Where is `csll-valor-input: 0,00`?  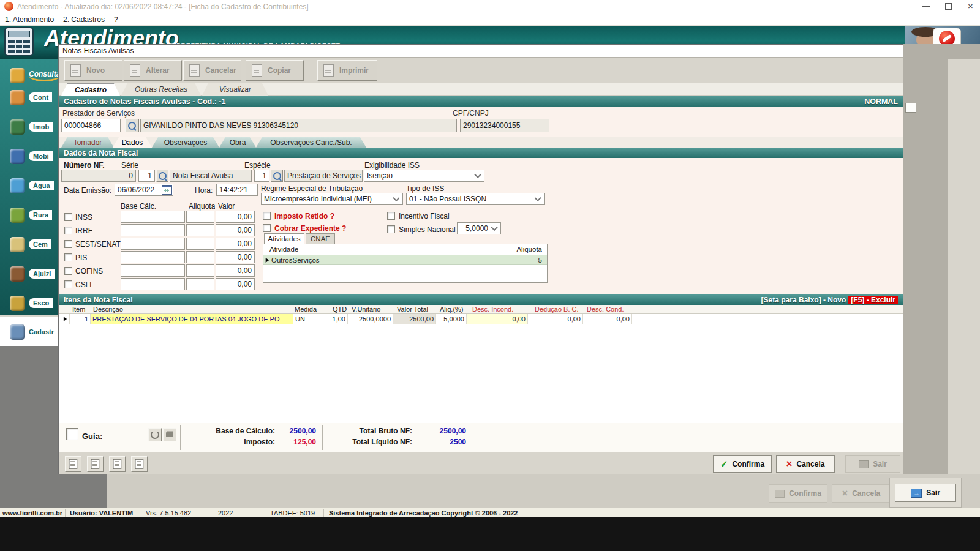 csll-valor-input: 0,00 is located at coordinates (235, 284).